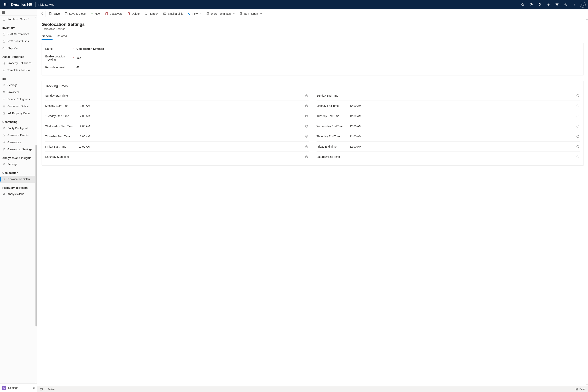 This screenshot has height=392, width=588. I want to click on tab-general: General, so click(47, 36).